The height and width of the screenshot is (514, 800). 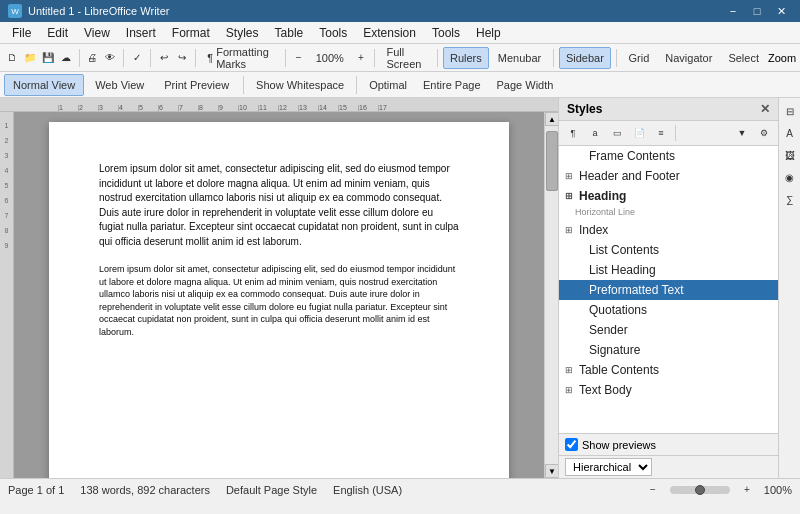 I want to click on language: English (USA), so click(x=368, y=490).